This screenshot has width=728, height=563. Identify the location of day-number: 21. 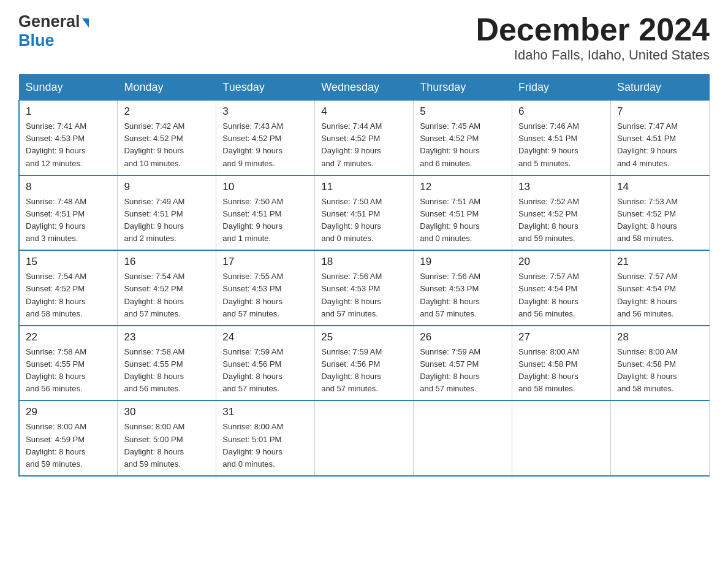
(660, 262).